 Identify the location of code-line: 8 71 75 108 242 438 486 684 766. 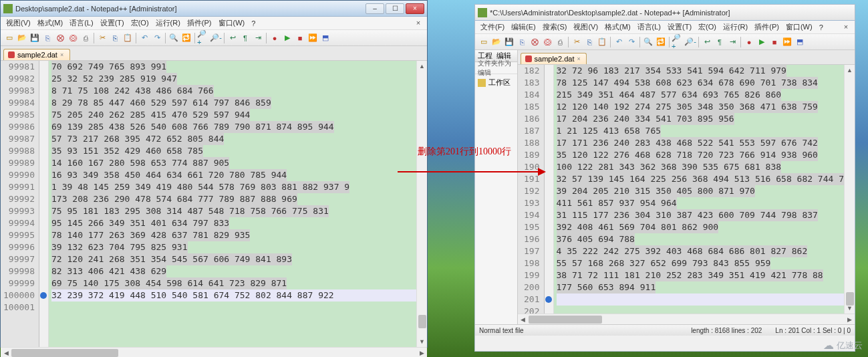
(234, 91).